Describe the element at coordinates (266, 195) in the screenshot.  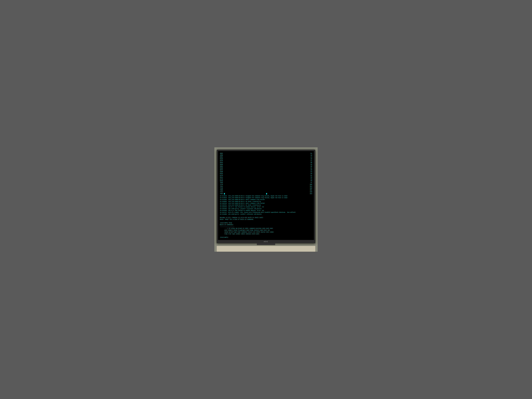
I see `screen: 4821 4956 5091 5226 5370 5534 5669 5804 …` at that location.